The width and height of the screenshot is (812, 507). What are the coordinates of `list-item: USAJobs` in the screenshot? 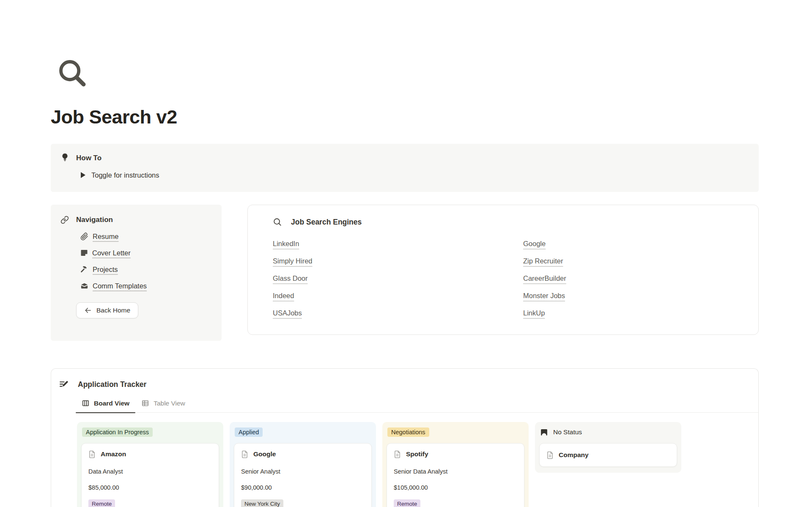 It's located at (388, 313).